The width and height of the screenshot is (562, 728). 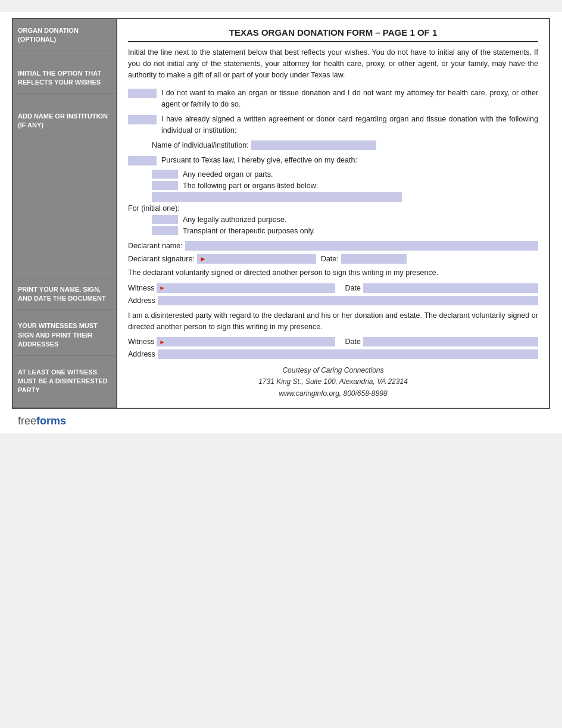 What do you see at coordinates (345, 225) in the screenshot?
I see `sub-options-purpose: Any legally authorized purpose. Transpla…` at bounding box center [345, 225].